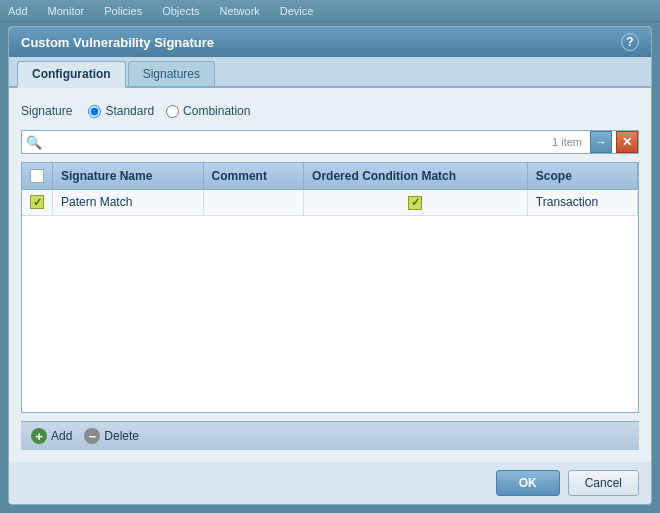 This screenshot has width=660, height=513. What do you see at coordinates (66, 11) in the screenshot?
I see `nav-monitor: Monitor` at bounding box center [66, 11].